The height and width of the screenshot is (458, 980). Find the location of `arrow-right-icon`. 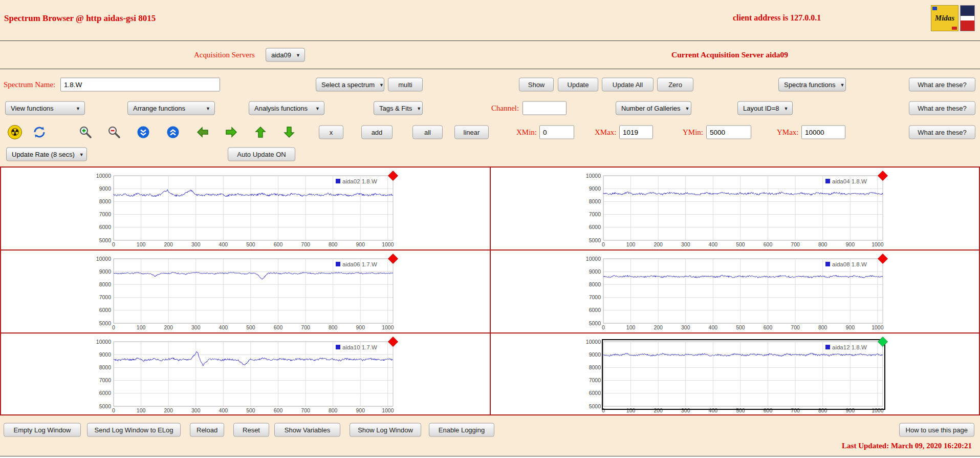

arrow-right-icon is located at coordinates (231, 132).